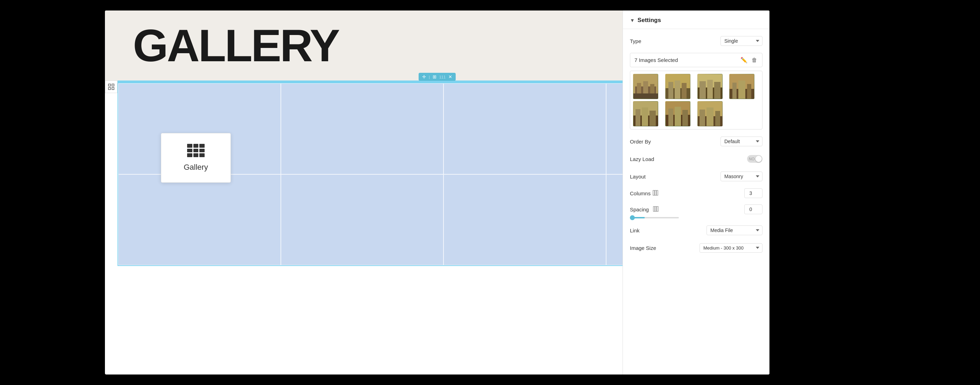 The image size is (980, 385). I want to click on settings-body: Type Single 7 Images Selected ✏️ 🗑, so click(696, 148).